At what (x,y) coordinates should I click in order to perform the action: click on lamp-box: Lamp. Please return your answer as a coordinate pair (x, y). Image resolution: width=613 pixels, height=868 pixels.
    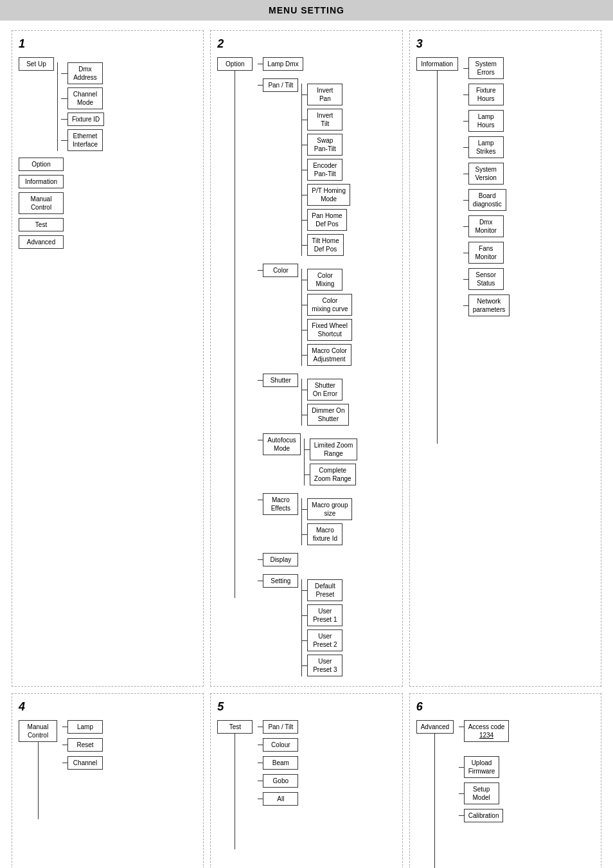
    Looking at the image, I should click on (85, 727).